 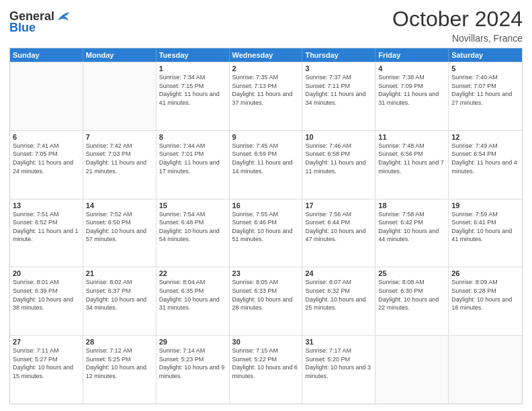 I want to click on day-cell-9: 9Sunrise: 7:45 AM Sunset: 6:59 PM Daylig…, so click(x=266, y=165).